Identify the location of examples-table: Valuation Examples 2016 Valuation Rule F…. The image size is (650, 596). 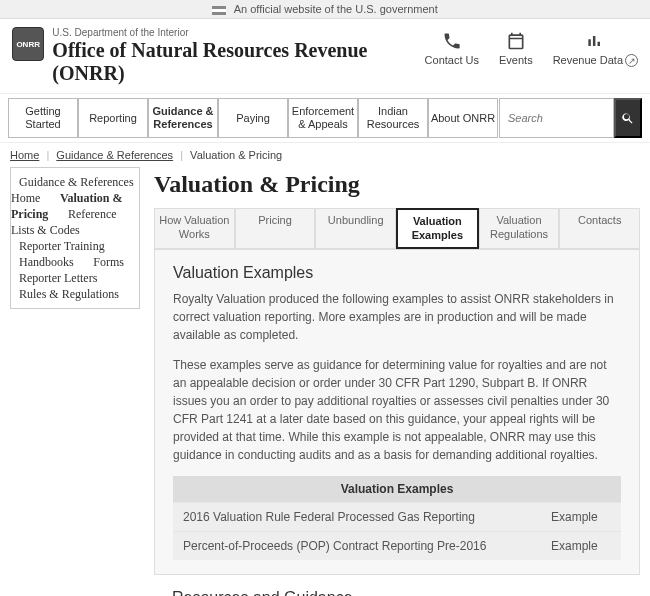
(397, 518).